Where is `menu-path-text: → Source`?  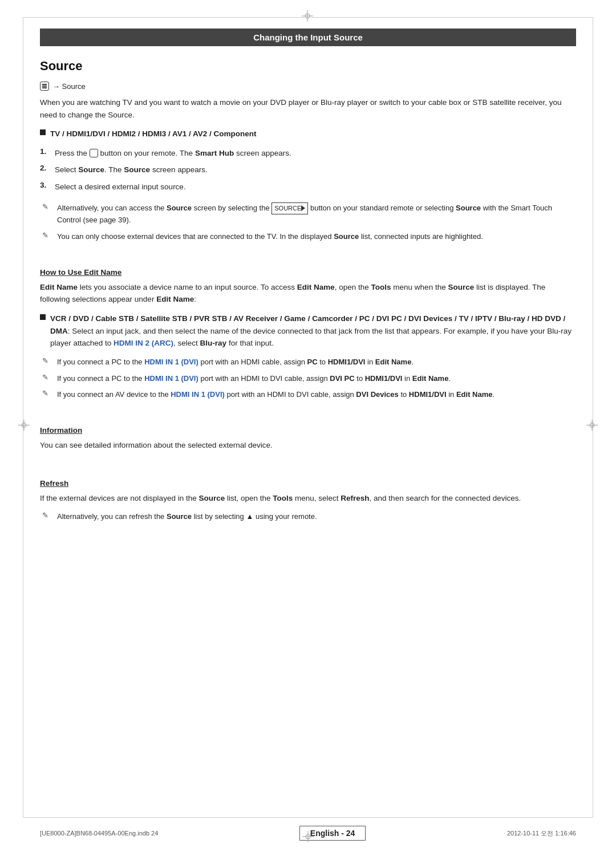
menu-path-text: → Source is located at coordinates (69, 87).